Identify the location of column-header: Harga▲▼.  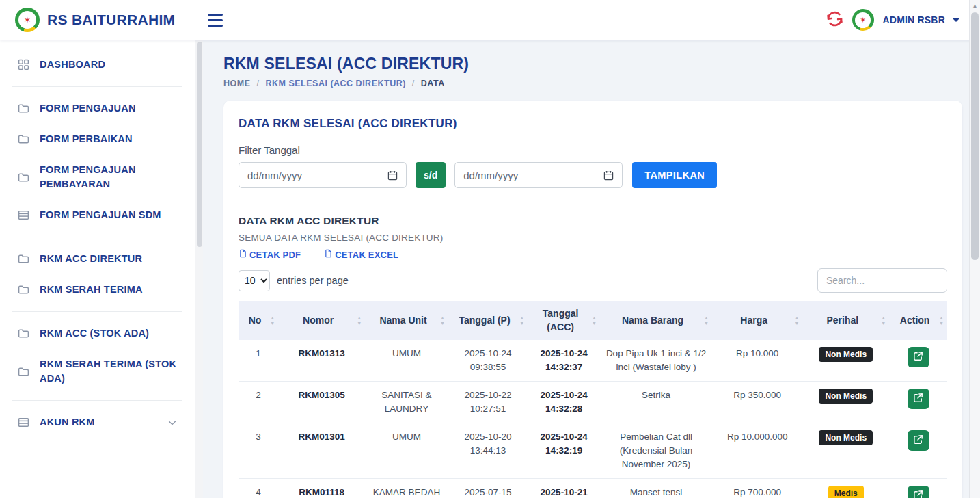
(757, 320).